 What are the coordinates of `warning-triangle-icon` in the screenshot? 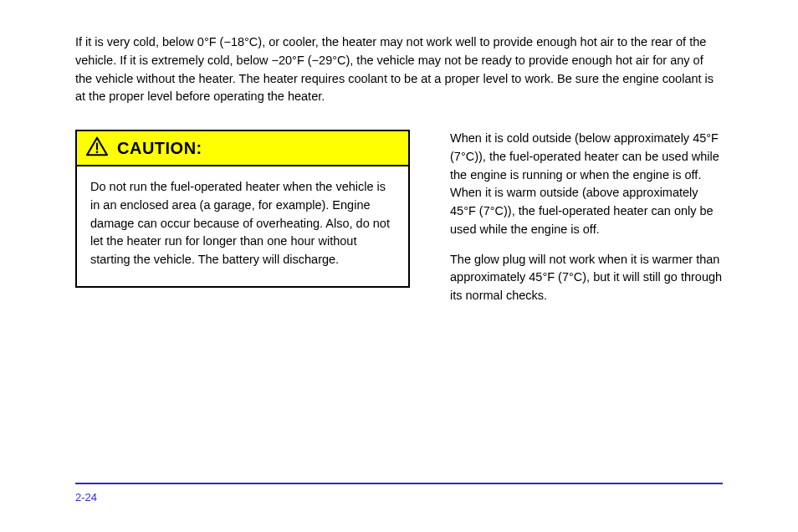 It's located at (97, 148).